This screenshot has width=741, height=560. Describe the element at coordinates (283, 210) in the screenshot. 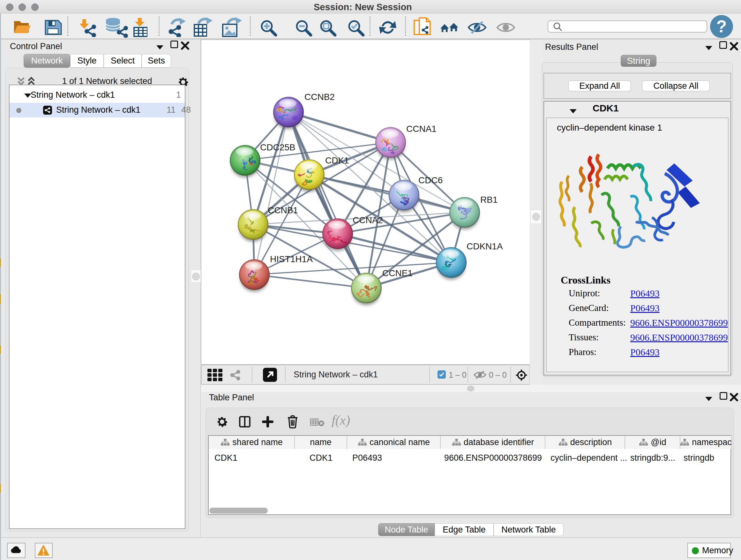

I see `svg-text: CCNB1` at that location.